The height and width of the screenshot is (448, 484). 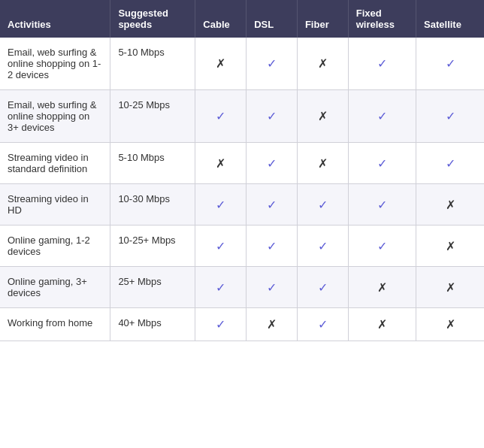 I want to click on cell-activity: Online gaming, 3+ devices, so click(x=56, y=287).